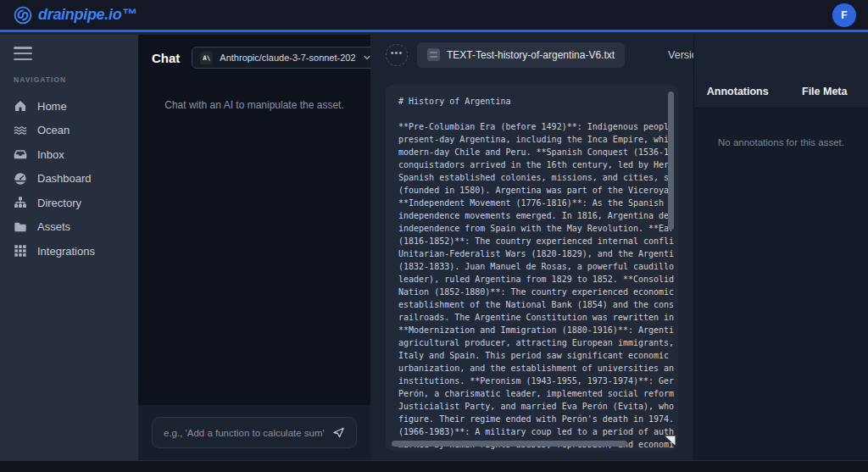 This screenshot has width=868, height=472. Describe the element at coordinates (70, 154) in the screenshot. I see `sidebar-item-inbox: Inbox` at that location.